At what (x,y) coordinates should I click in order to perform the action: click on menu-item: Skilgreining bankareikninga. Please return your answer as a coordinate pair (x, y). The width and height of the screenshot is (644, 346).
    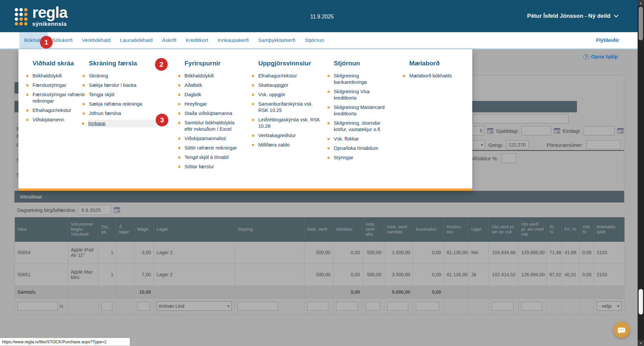
    Looking at the image, I should click on (363, 79).